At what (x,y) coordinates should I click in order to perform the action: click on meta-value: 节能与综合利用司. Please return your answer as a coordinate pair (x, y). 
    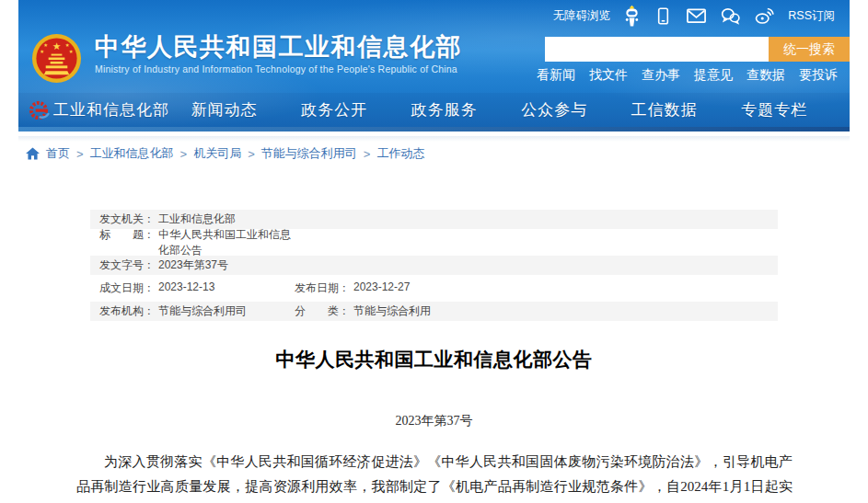
    Looking at the image, I should click on (203, 311).